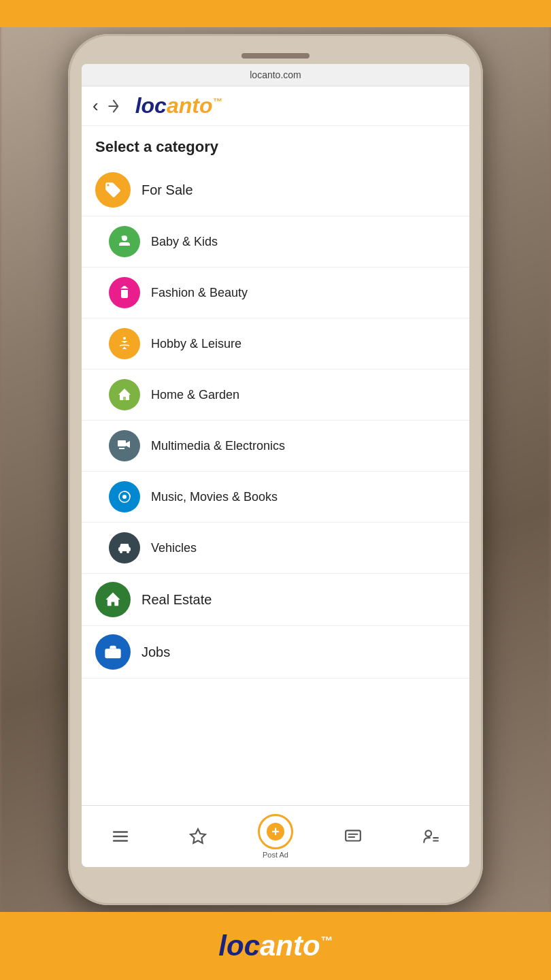  Describe the element at coordinates (124, 242) in the screenshot. I see `baby-kids-icon` at that location.